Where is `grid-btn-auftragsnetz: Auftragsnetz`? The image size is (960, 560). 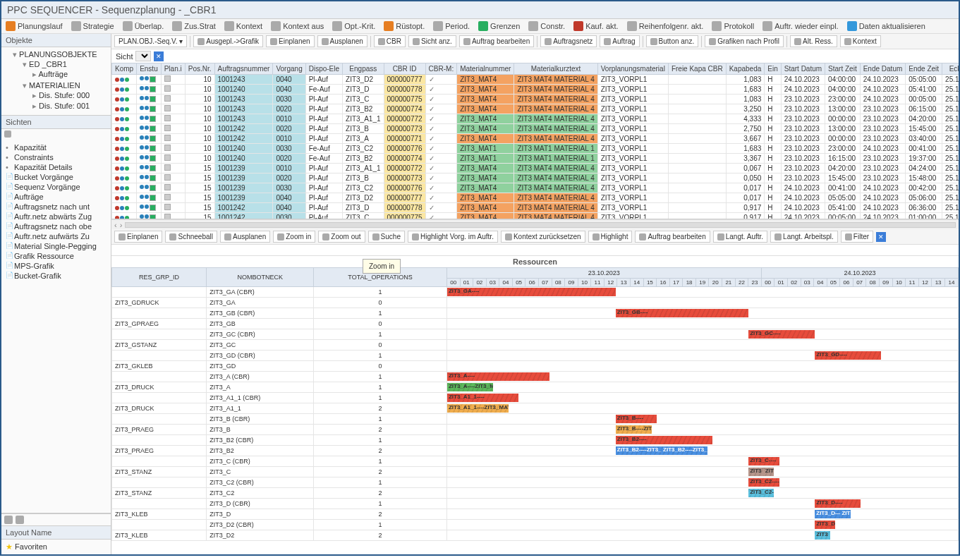
grid-btn-auftragsnetz: Auftragsnetz is located at coordinates (569, 41).